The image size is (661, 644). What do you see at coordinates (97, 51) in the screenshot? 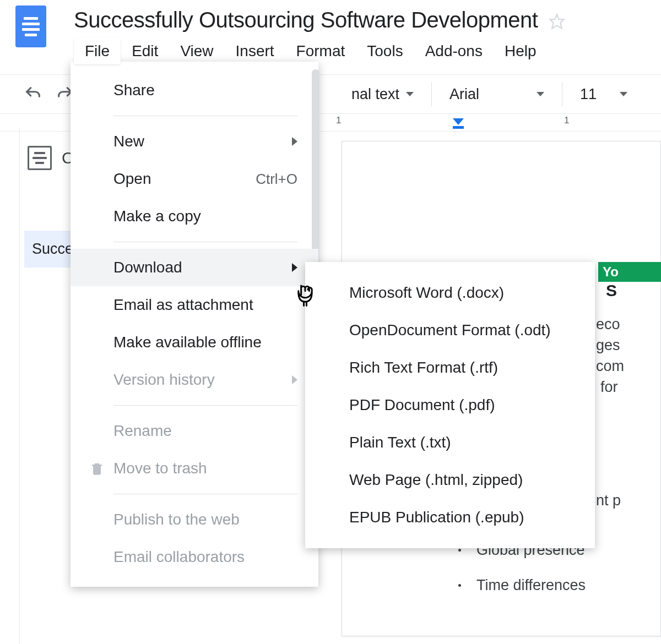
I see `menu-file: File` at bounding box center [97, 51].